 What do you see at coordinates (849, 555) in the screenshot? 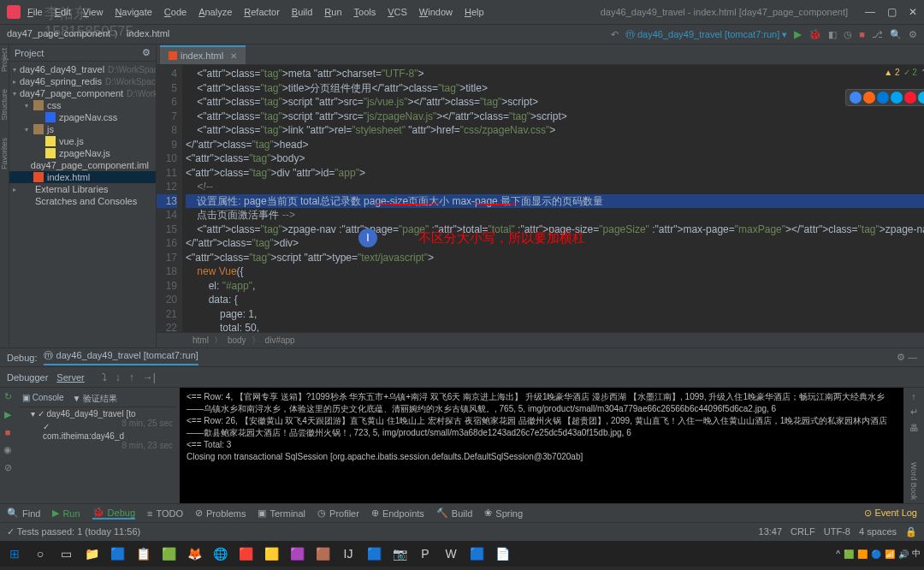
I see `tray-icon: 🟩` at bounding box center [849, 555].